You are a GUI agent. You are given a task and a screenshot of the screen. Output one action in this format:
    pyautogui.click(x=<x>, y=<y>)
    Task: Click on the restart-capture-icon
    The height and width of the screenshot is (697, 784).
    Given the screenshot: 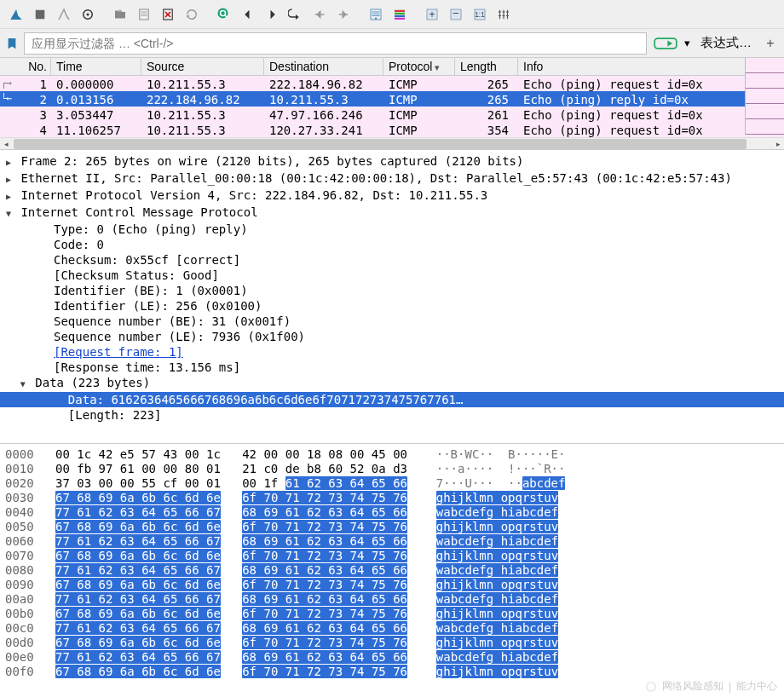 What is the action you would take?
    pyautogui.click(x=64, y=14)
    